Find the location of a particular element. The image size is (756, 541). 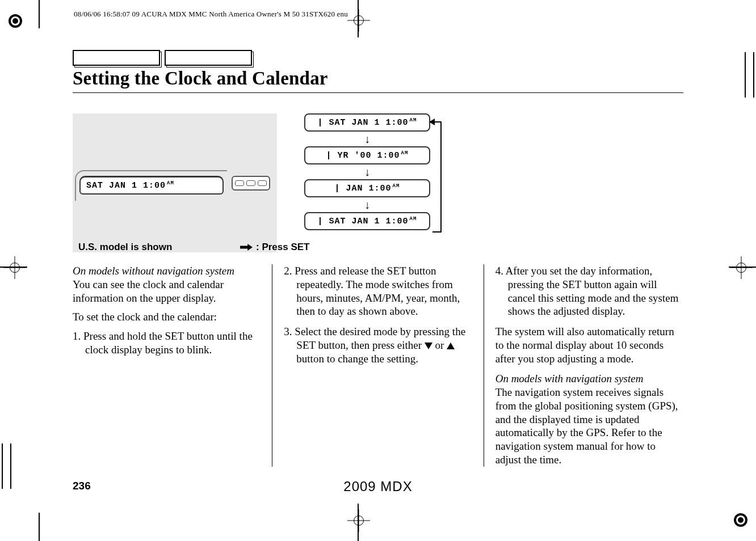

lcd-step: | JAN 1:00AM is located at coordinates (367, 188).